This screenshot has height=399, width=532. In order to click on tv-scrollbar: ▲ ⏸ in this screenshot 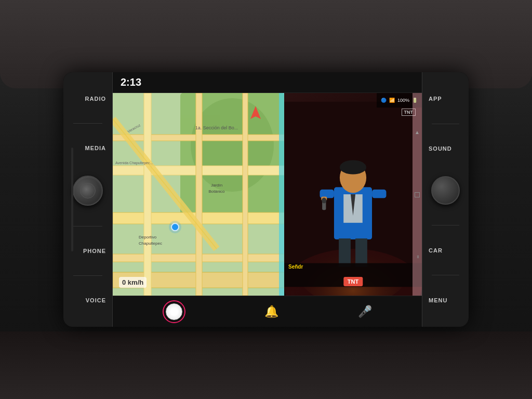, I will do `click(417, 194)`.